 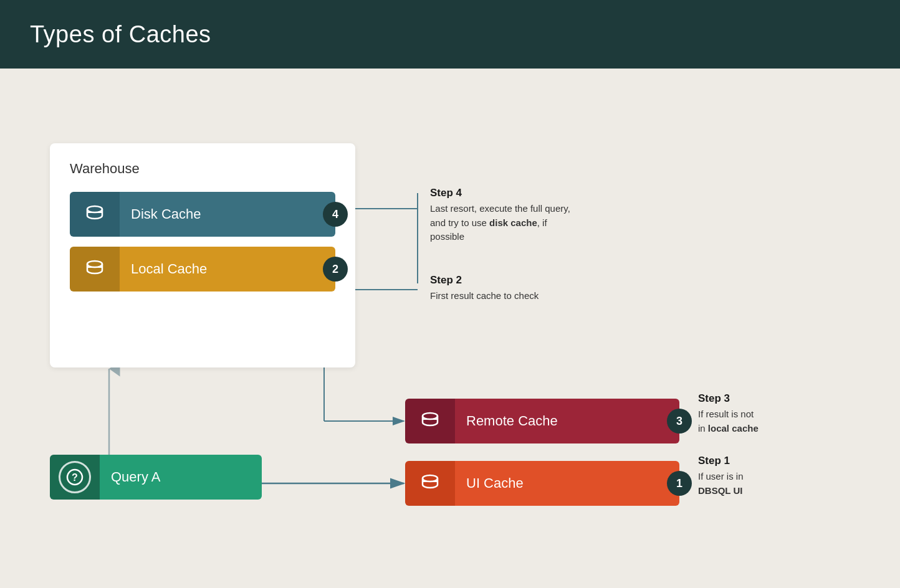 I want to click on ui-cache-label: UI Cache, so click(x=495, y=483).